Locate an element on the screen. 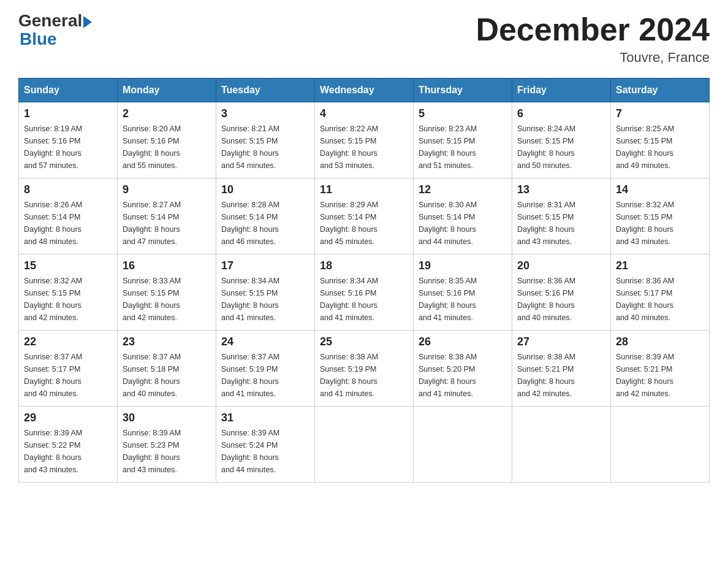 Image resolution: width=728 pixels, height=563 pixels. day-number: 29 is located at coordinates (68, 418).